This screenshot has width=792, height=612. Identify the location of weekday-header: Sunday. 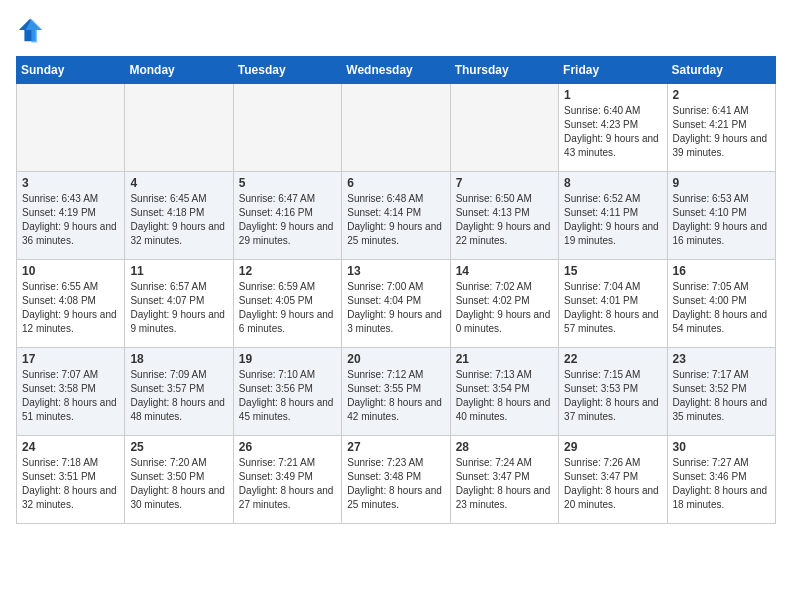
(71, 70).